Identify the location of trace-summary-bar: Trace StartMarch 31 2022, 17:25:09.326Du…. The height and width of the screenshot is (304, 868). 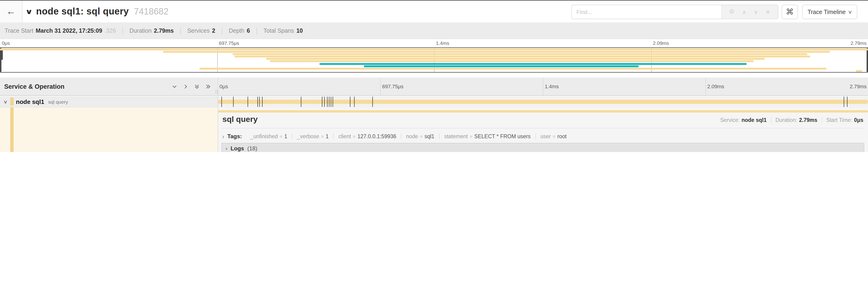
(434, 31).